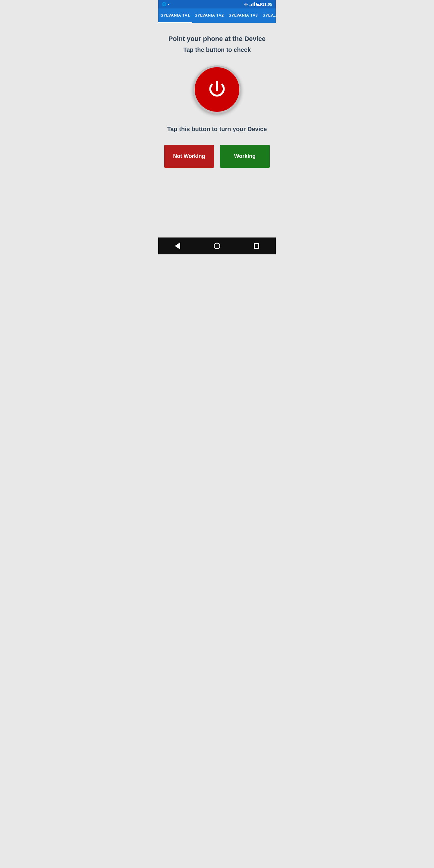 This screenshot has height=868, width=434. I want to click on status-time: 11:05, so click(267, 4).